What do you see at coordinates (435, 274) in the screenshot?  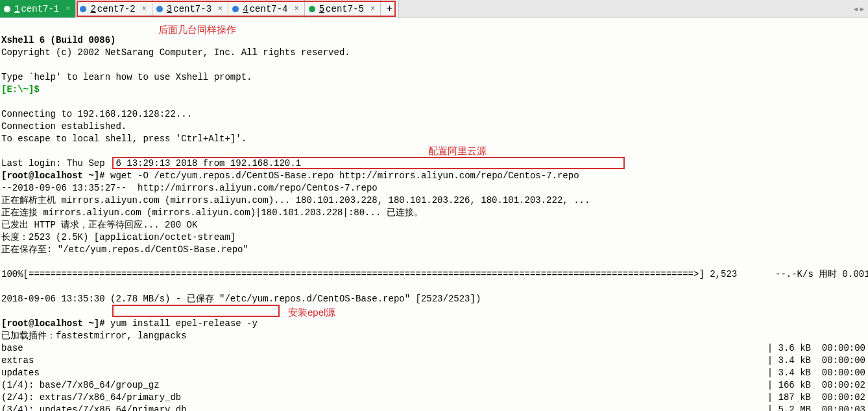 I see `progress-bar: 100%[===================================…` at bounding box center [435, 274].